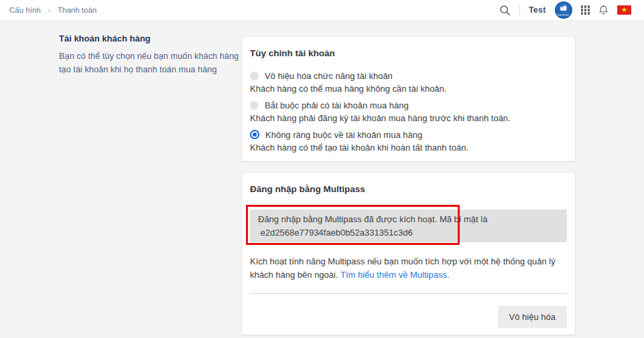 Image resolution: width=644 pixels, height=338 pixels. What do you see at coordinates (409, 233) in the screenshot?
I see `multipass-secret-code: e2d2568e77934faeb0b52a331351c3d6` at bounding box center [409, 233].